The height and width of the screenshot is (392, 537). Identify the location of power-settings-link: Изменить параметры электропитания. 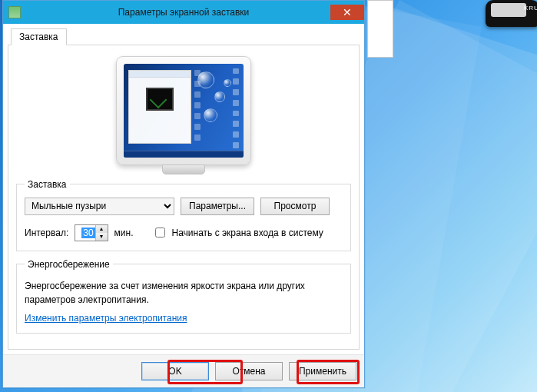
(106, 318).